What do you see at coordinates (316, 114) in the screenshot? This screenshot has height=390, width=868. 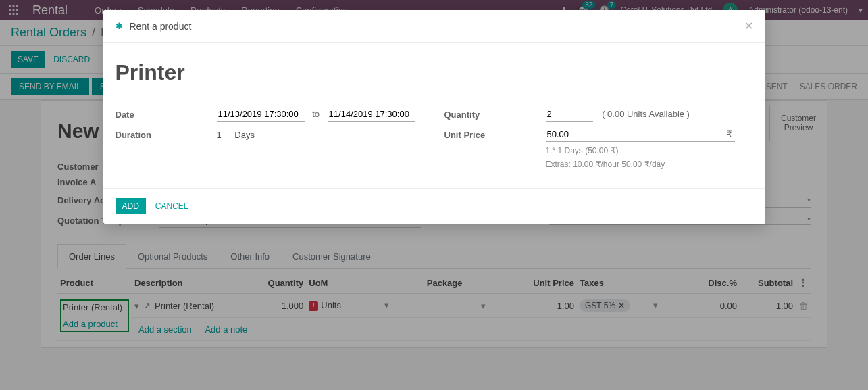 I see `date-to-separator: to` at bounding box center [316, 114].